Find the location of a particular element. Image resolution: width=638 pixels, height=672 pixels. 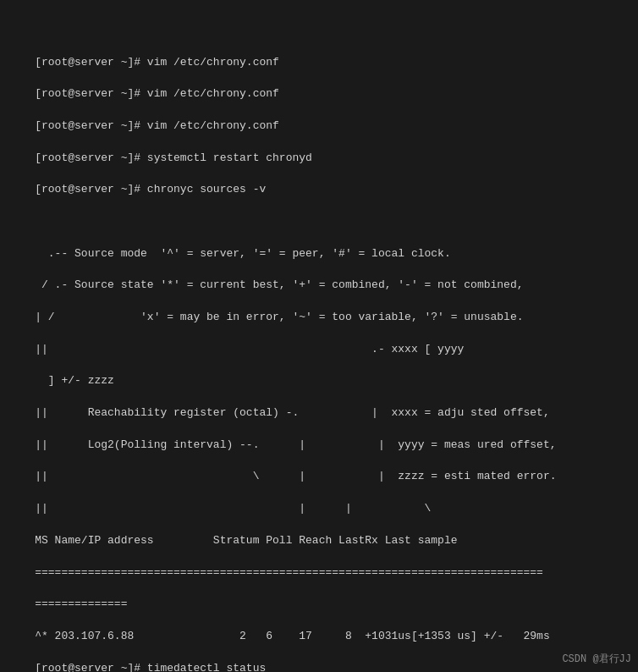

line-3: [root@server ~]# vim /etc/chrony.conf is located at coordinates (157, 125).